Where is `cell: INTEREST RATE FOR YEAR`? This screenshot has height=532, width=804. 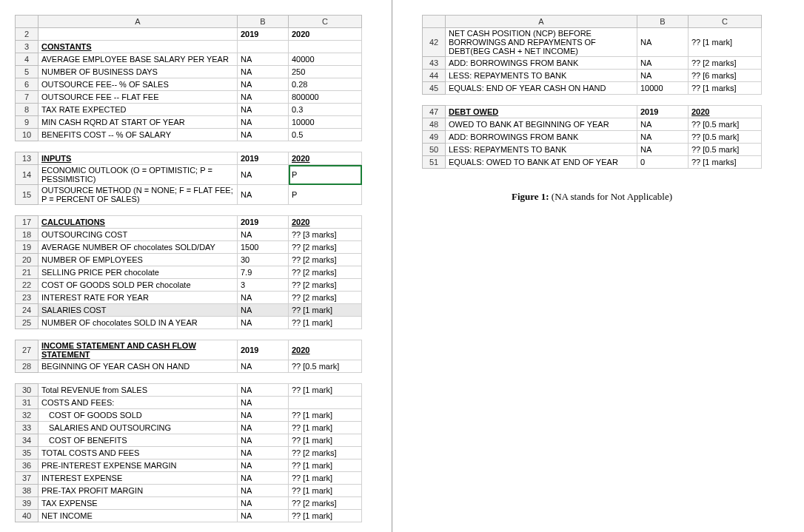
cell: INTEREST RATE FOR YEAR is located at coordinates (138, 297).